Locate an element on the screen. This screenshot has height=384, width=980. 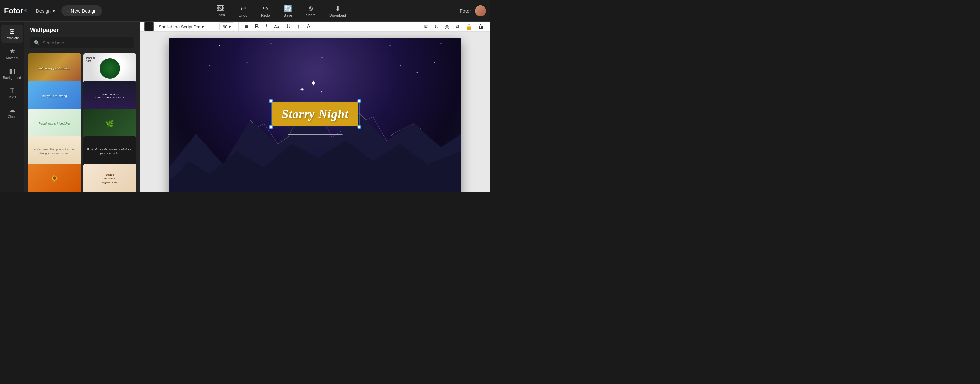
open-button: 🖼 Open is located at coordinates (220, 11).